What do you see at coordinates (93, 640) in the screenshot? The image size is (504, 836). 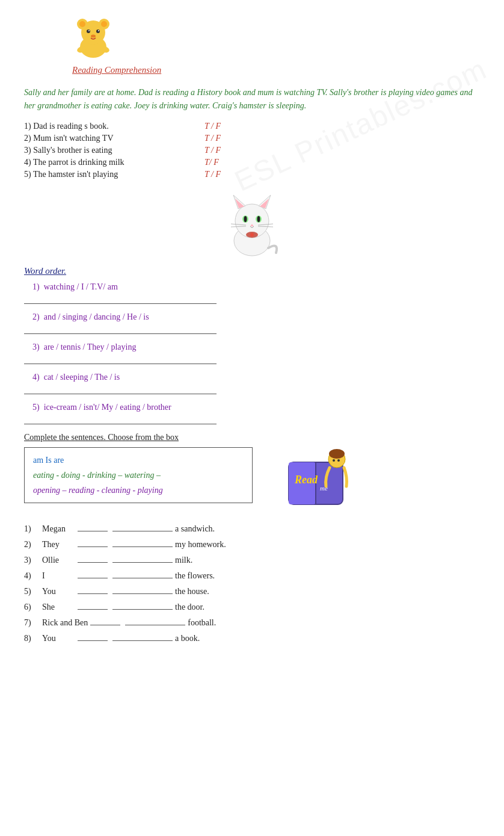 I see `s8-blank1` at bounding box center [93, 640].